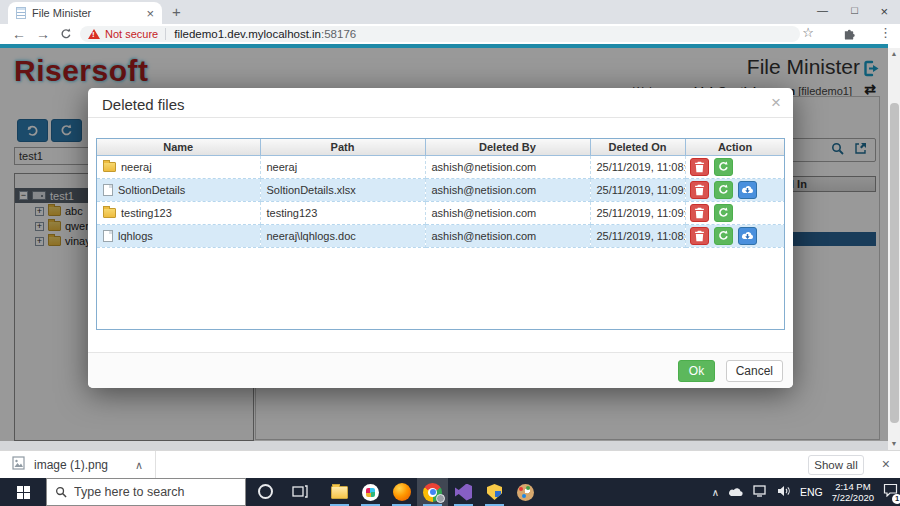 The image size is (900, 506). What do you see at coordinates (71, 465) in the screenshot?
I see `download-filename: image (1).png` at bounding box center [71, 465].